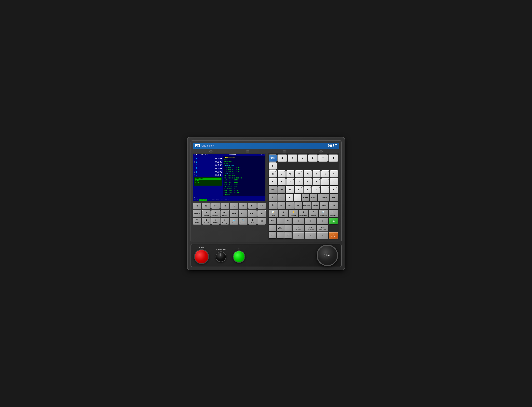 The height and width of the screenshot is (407, 532). What do you see at coordinates (308, 174) in the screenshot?
I see `key-m: M` at bounding box center [308, 174].